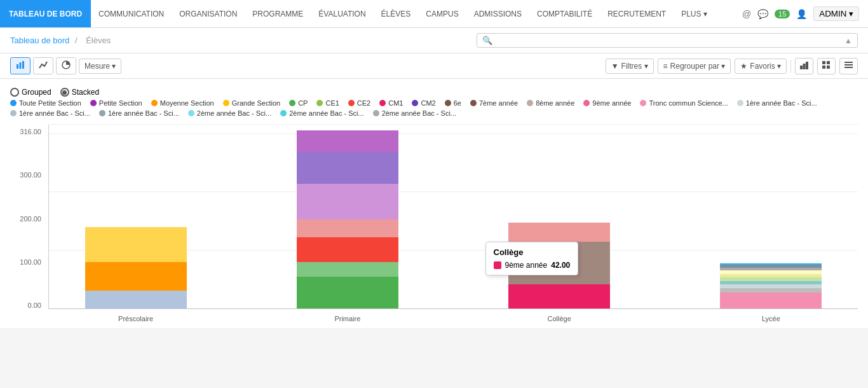  Describe the element at coordinates (550, 103) in the screenshot. I see `legend-item-11: 8ème année` at that location.